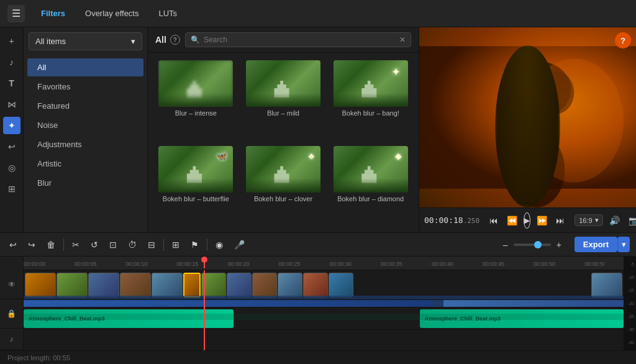 The height and width of the screenshot is (364, 636). Describe the element at coordinates (589, 220) in the screenshot. I see `aspect-ratio-select: 16:9 ▾` at that location.